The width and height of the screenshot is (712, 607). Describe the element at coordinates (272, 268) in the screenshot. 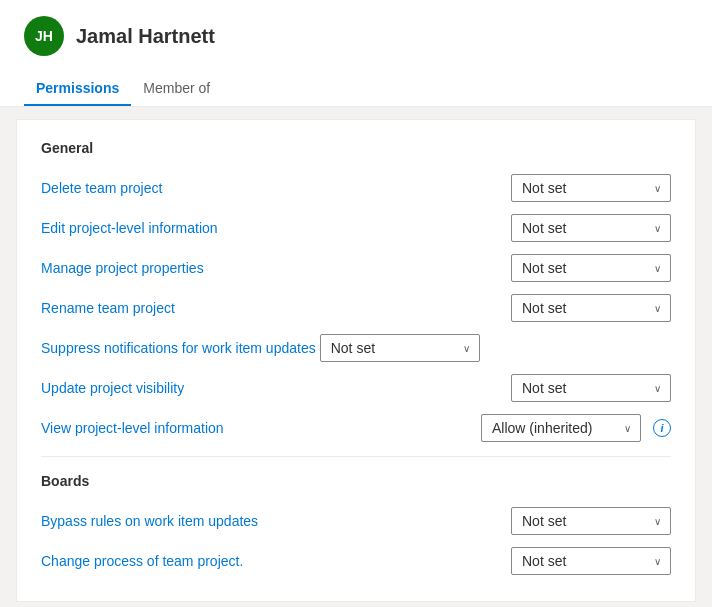

I see `permission-label-manage-project-properties: Manage project properties` at that location.